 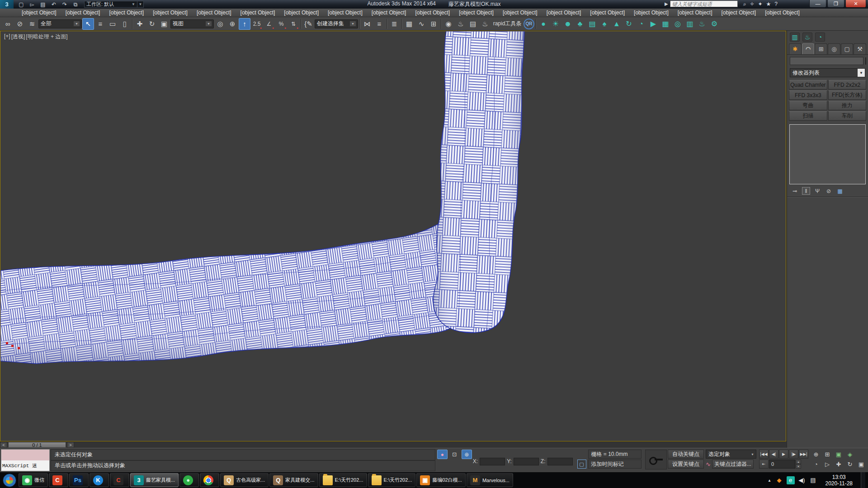 I want to click on tab-display: ▢, so click(x=847, y=49).